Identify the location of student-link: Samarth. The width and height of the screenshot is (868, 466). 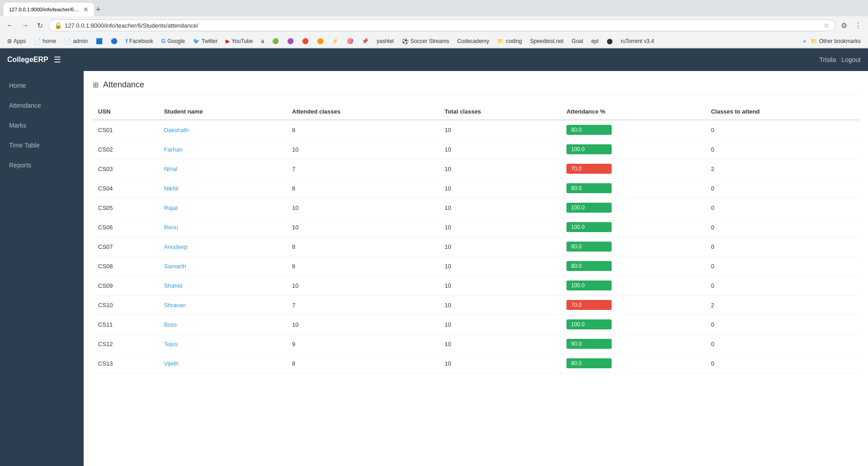
(175, 266).